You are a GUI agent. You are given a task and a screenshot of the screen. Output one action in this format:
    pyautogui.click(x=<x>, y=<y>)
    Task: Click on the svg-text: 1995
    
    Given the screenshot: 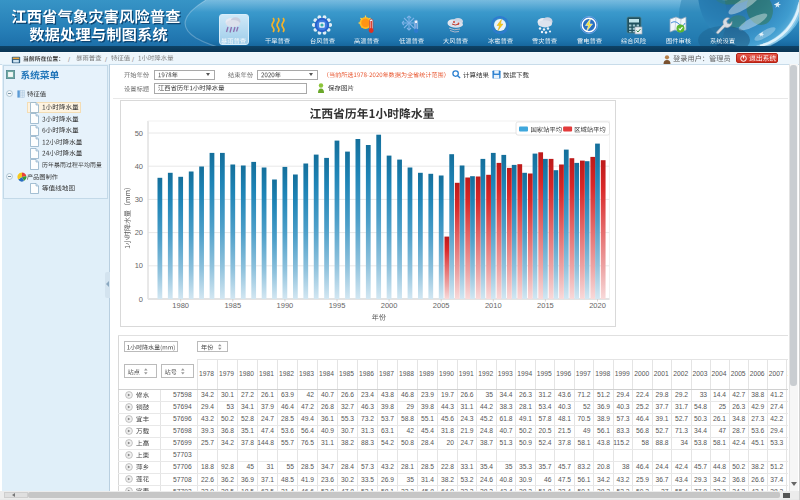 What is the action you would take?
    pyautogui.click(x=338, y=306)
    